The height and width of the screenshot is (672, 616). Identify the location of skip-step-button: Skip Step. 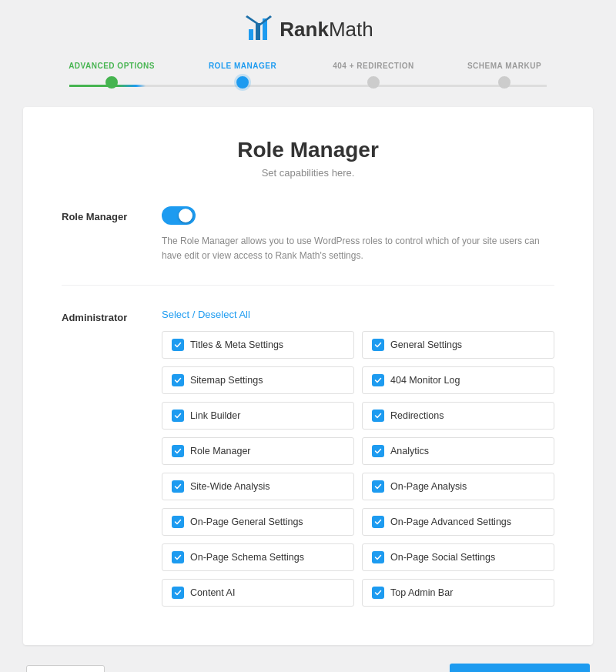
(65, 668).